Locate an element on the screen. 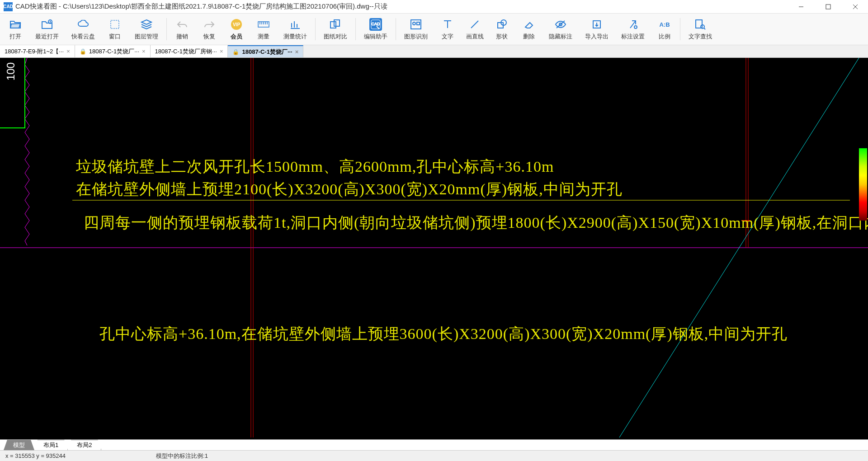  tab-label: 18087-C-1焚烧厂房钢··· is located at coordinates (186, 52).